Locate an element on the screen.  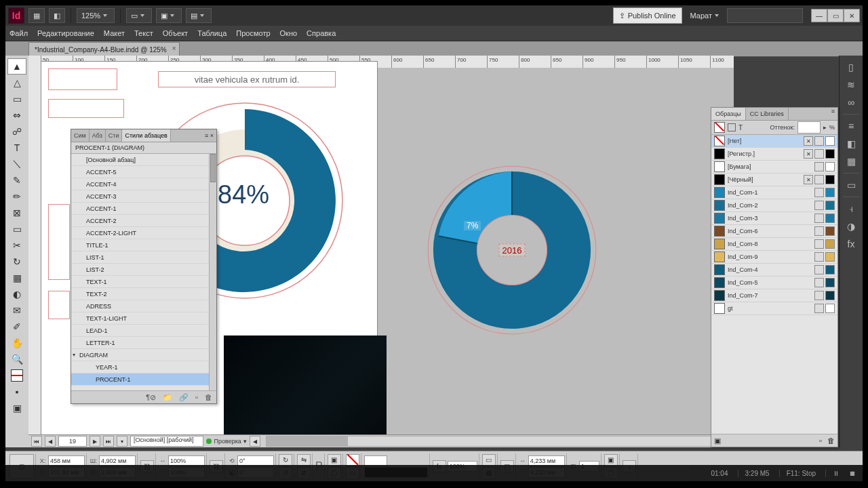
menu-Окно: Окно is located at coordinates (289, 33).